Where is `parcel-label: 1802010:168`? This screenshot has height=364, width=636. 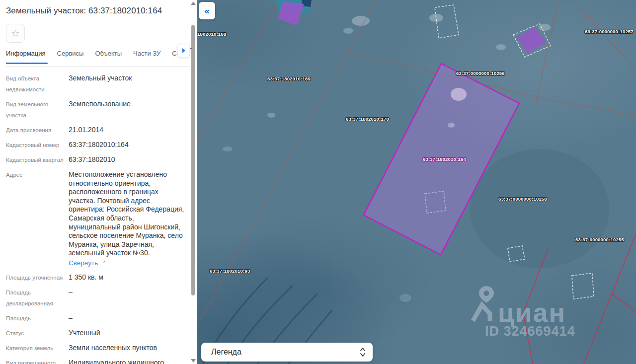 parcel-label: 1802010:168 is located at coordinates (212, 34).